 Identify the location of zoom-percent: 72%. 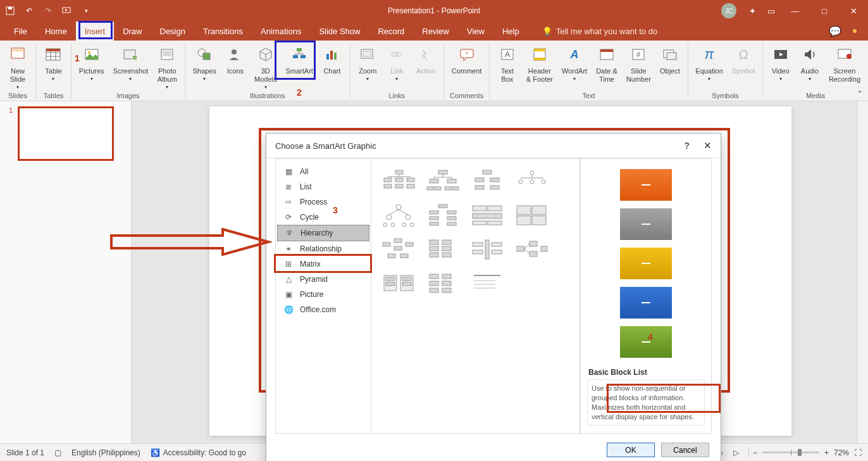
(841, 453).